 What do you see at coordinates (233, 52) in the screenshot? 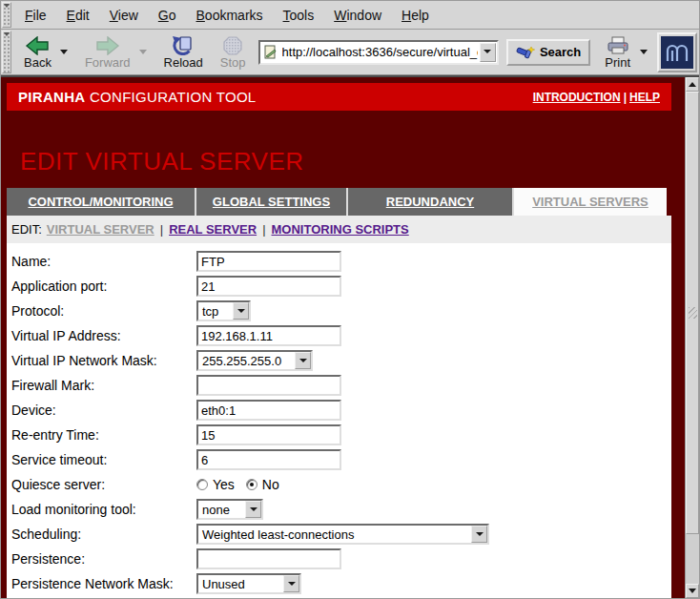
I see `stop-button: Stop` at bounding box center [233, 52].